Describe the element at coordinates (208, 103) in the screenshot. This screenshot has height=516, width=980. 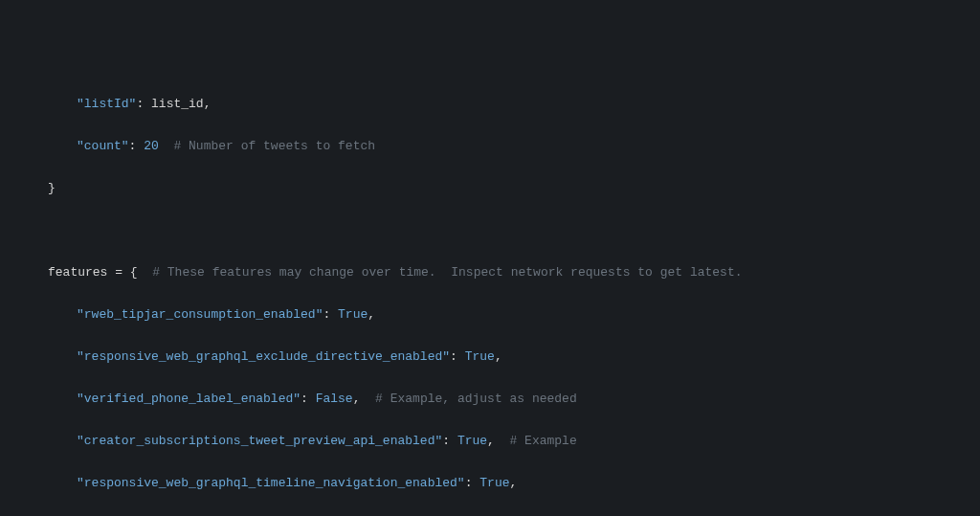
I see `comma: ,` at that location.